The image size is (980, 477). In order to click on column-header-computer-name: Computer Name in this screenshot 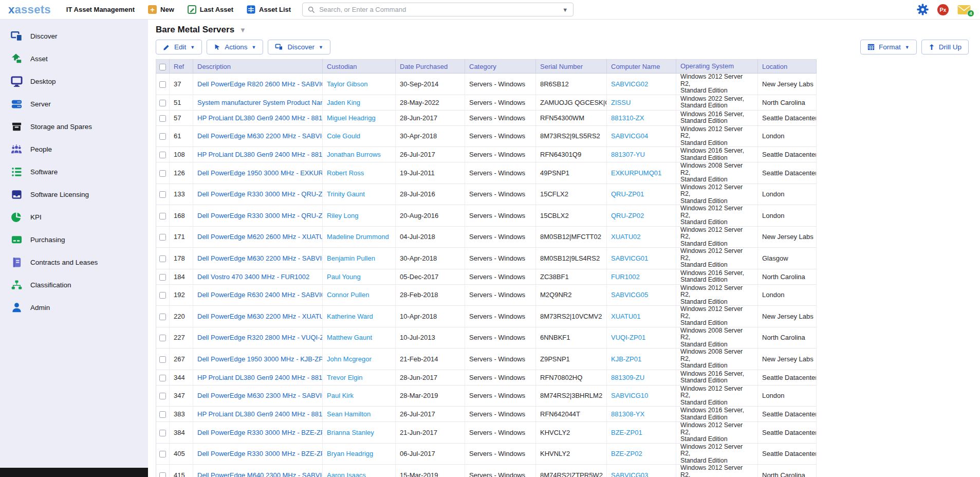, I will do `click(641, 67)`.